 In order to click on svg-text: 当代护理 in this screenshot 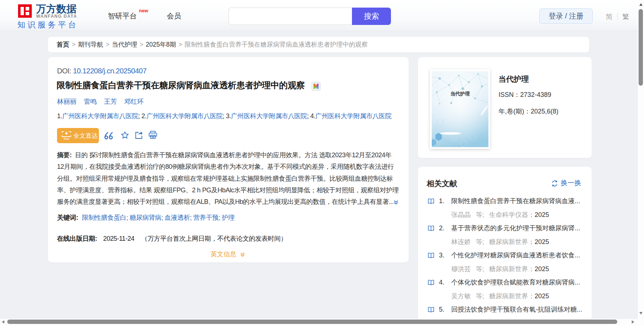, I will do `click(461, 94)`.